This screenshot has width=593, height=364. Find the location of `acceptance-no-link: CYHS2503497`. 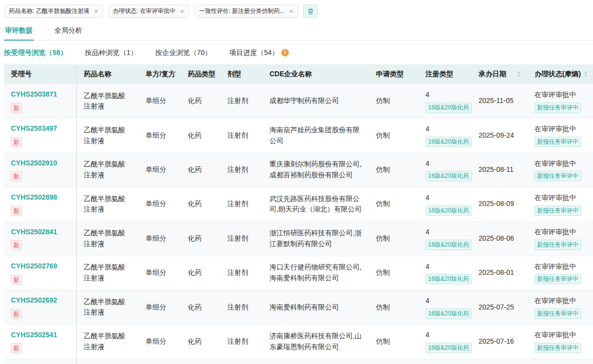

acceptance-no-link: CYHS2503497 is located at coordinates (40, 129).